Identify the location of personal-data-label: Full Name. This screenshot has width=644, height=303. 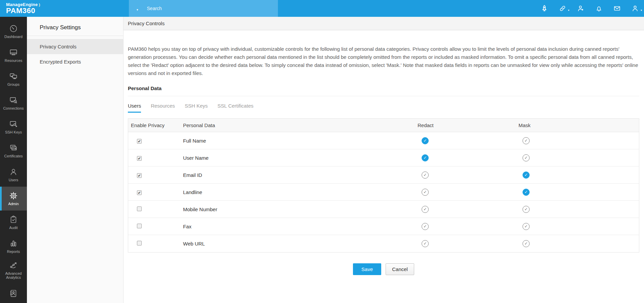
(299, 141).